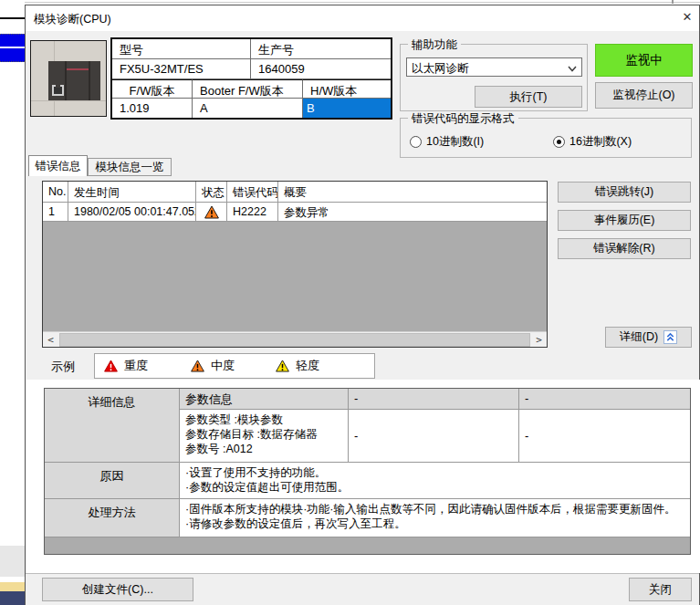  What do you see at coordinates (130, 167) in the screenshot?
I see `tab-module-list: 模块信息一览` at bounding box center [130, 167].